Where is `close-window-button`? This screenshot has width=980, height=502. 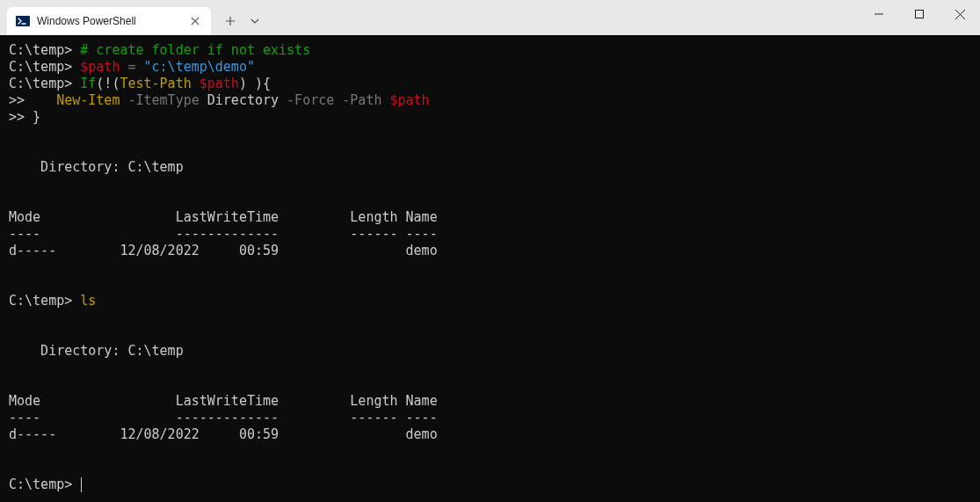 close-window-button is located at coordinates (960, 14).